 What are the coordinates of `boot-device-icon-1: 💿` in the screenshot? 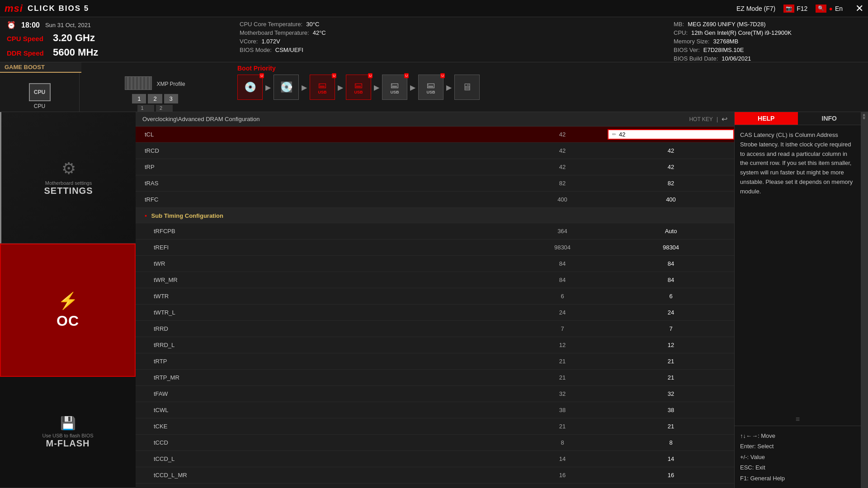 It's located at (250, 87).